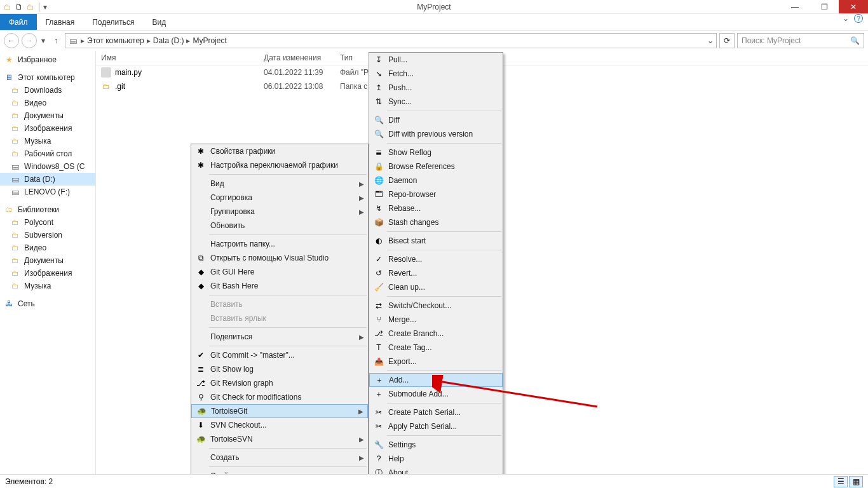 This screenshot has width=868, height=488. Describe the element at coordinates (436, 120) in the screenshot. I see `menu-item: 🔍Diff` at that location.